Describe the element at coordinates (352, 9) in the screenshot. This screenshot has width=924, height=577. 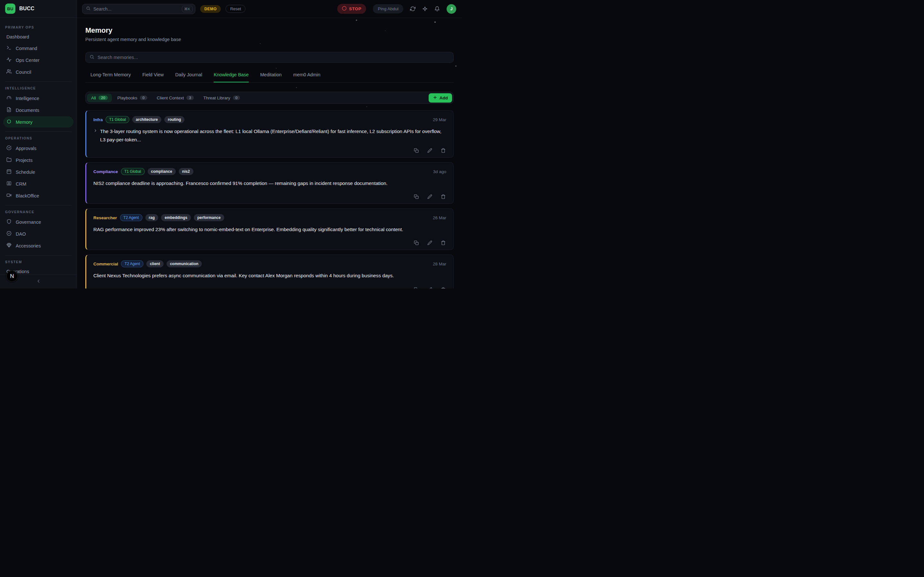
I see `stop-button: STOP` at that location.